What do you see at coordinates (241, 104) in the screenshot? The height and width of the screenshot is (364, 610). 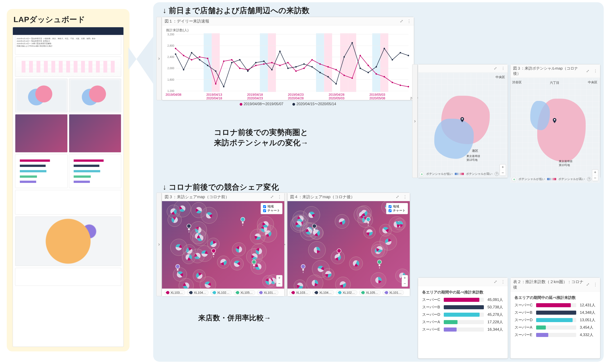 I see `legend-dot-icon` at bounding box center [241, 104].